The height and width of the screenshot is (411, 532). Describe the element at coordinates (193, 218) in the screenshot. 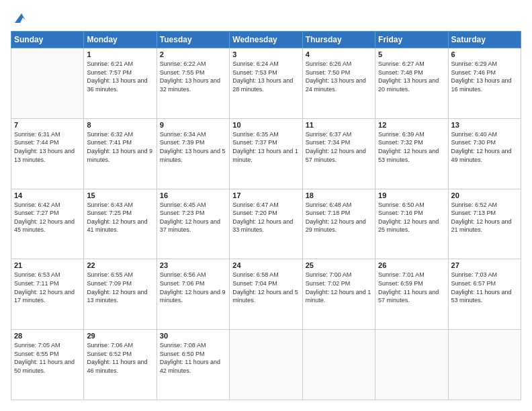

I see `day-info: Sunrise: 6:45 AMSunset: 7:23 PMDaylight:…` at that location.